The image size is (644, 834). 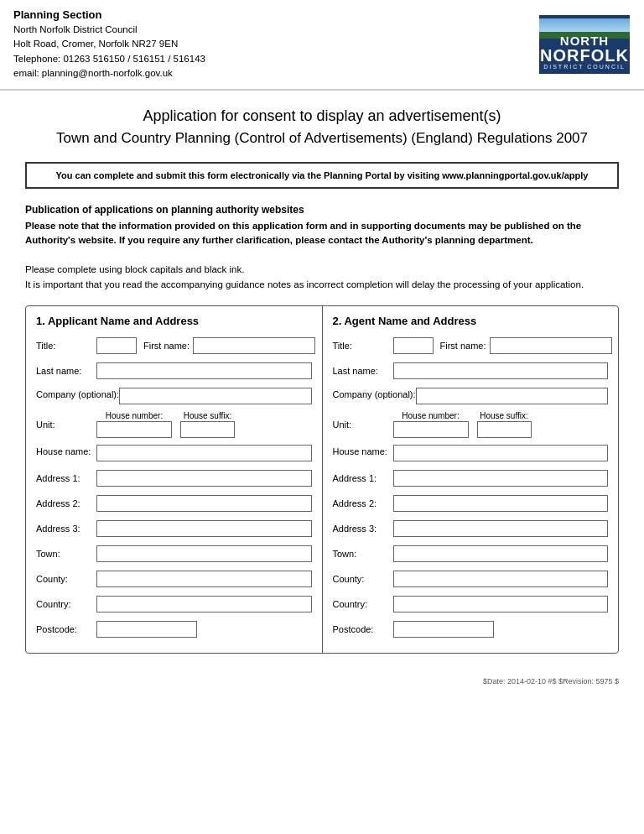 What do you see at coordinates (584, 55) in the screenshot?
I see `logo-norfolk-text: NORFOLK` at bounding box center [584, 55].